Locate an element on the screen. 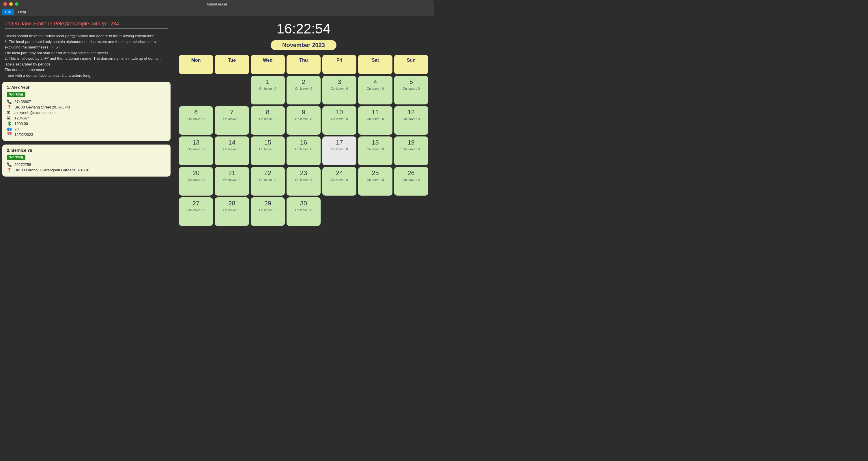 Image resolution: width=868 pixels, height=461 pixels. day-cell: 30On leave : 0 is located at coordinates (303, 212).